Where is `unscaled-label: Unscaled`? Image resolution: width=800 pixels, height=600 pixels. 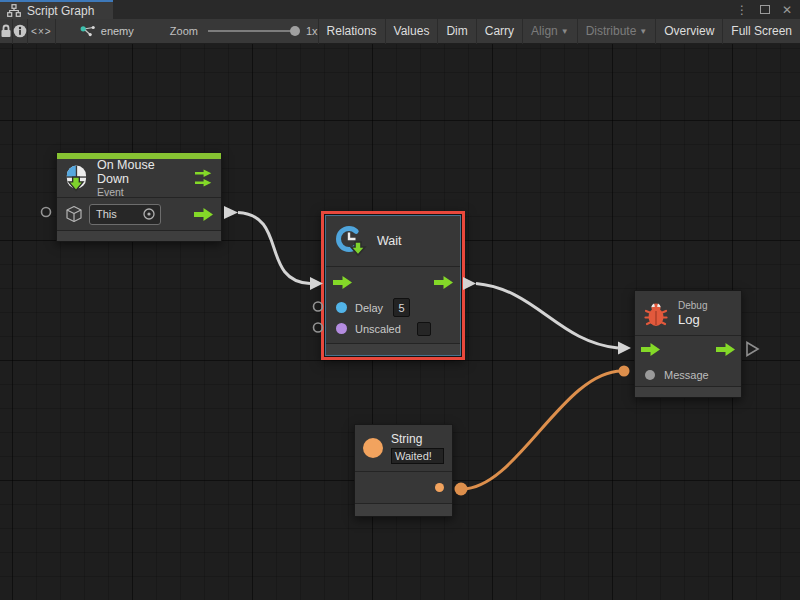 unscaled-label: Unscaled is located at coordinates (378, 329).